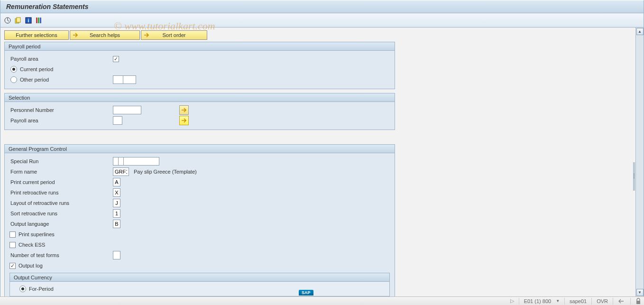  I want to click on execute-icon, so click(8, 20).